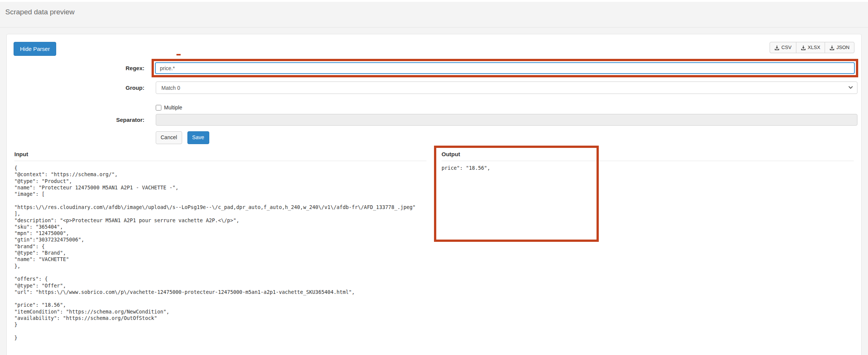 This screenshot has height=355, width=868. Describe the element at coordinates (434, 68) in the screenshot. I see `regex-row: Regex:` at that location.